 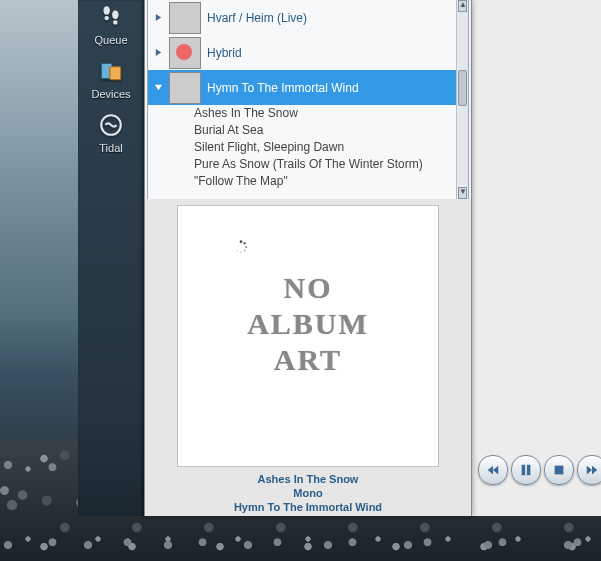 I want to click on sidebar-item-queue: Queue, so click(x=111, y=27).